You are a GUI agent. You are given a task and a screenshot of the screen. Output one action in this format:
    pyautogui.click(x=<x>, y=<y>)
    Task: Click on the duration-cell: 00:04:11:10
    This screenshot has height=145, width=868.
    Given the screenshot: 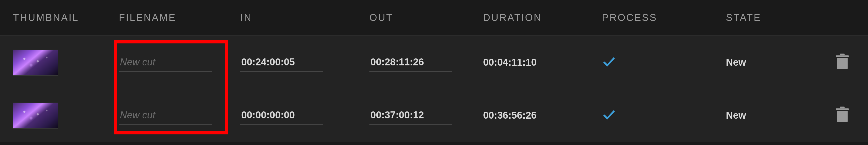 What is the action you would take?
    pyautogui.click(x=537, y=63)
    